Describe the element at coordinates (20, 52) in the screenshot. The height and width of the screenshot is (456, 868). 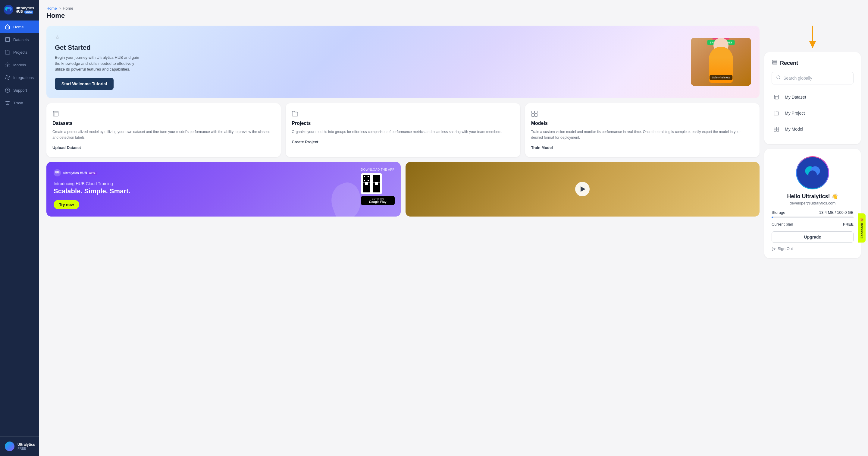
I see `sidebar-item-projects: Projects` at that location.